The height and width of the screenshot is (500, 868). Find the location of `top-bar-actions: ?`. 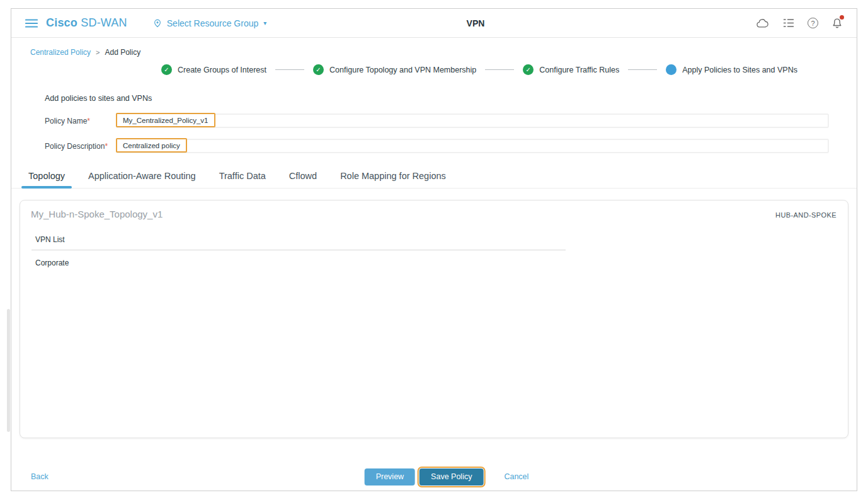

top-bar-actions: ? is located at coordinates (799, 23).